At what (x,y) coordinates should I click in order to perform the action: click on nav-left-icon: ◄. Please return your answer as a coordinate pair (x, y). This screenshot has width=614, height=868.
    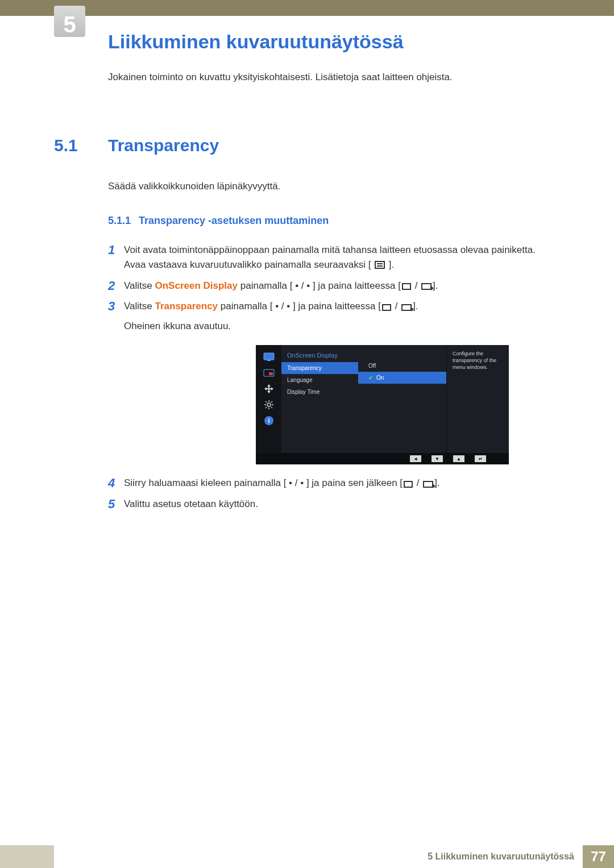
    Looking at the image, I should click on (416, 459).